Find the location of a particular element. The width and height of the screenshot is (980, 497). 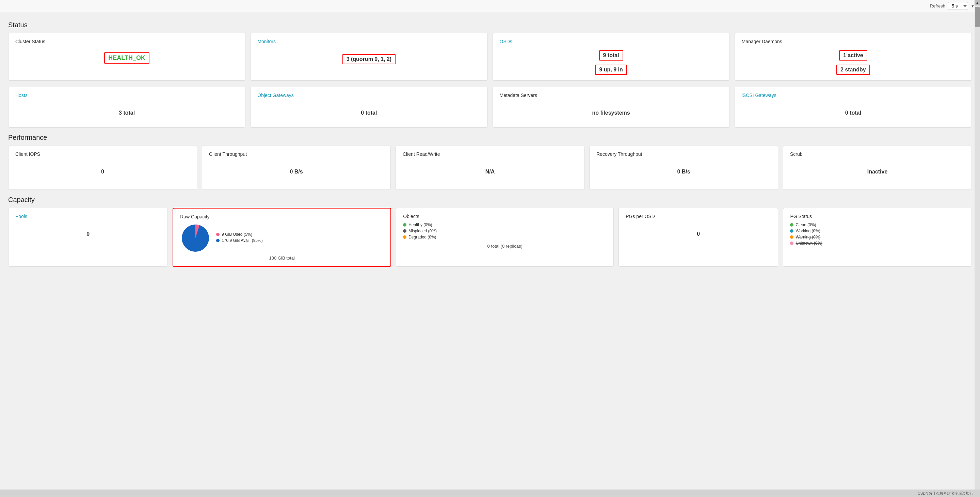

objects-card: Objects Healthy (0%) Misplaced (0%) Degr… is located at coordinates (505, 237).